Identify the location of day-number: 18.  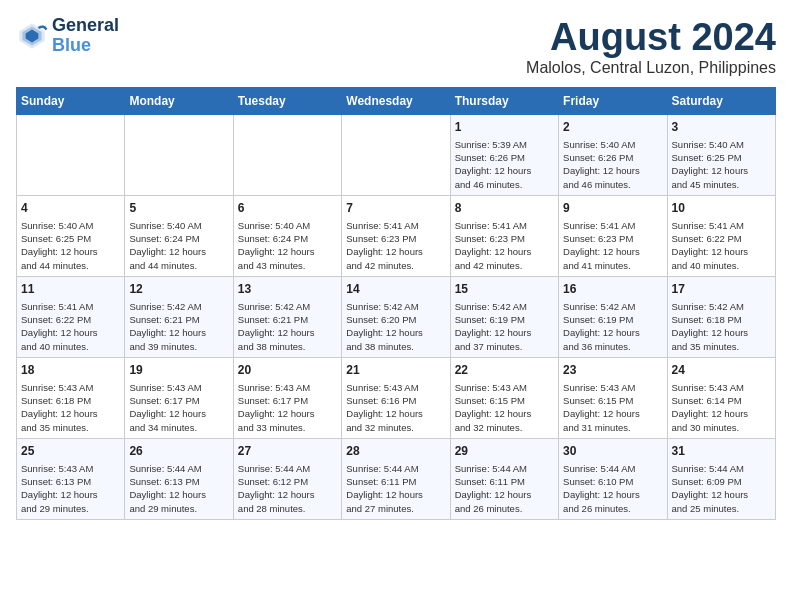
(70, 370).